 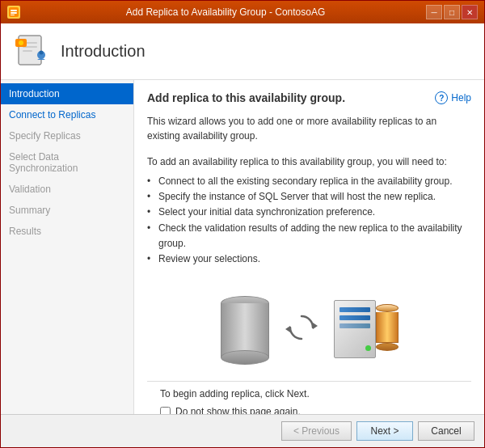 I want to click on header-title: Introduction, so click(x=103, y=52).